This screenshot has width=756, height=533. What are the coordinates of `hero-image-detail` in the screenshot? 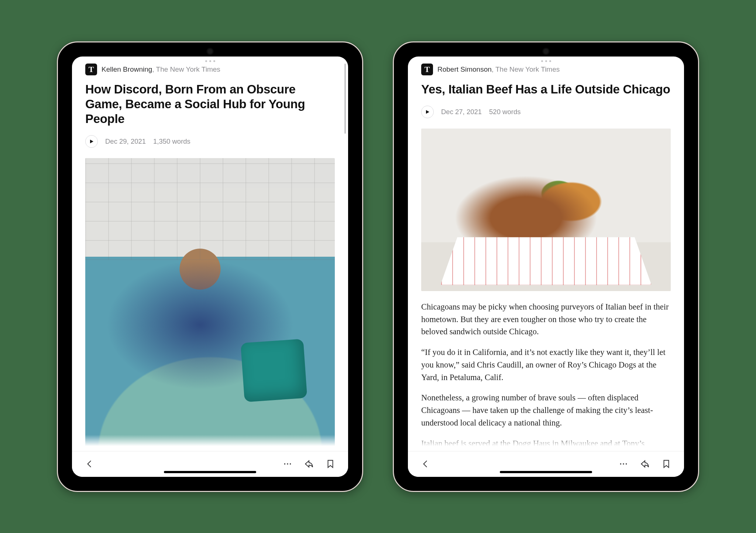 It's located at (274, 371).